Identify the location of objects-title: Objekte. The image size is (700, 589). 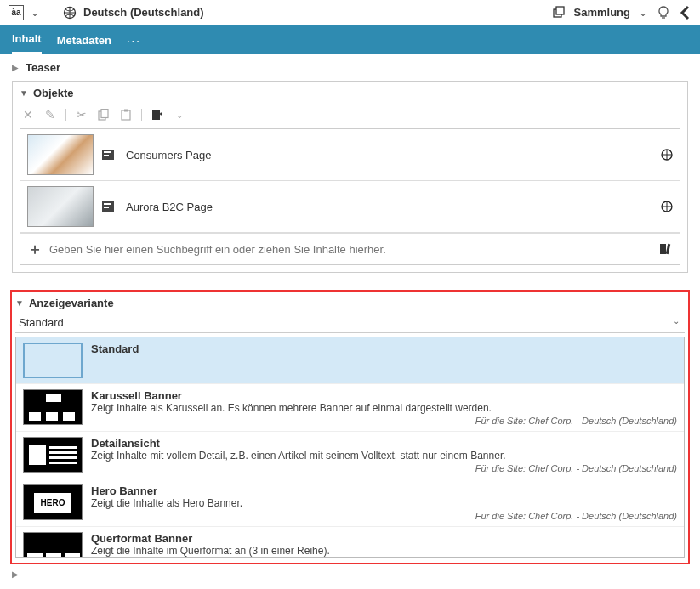
(54, 93).